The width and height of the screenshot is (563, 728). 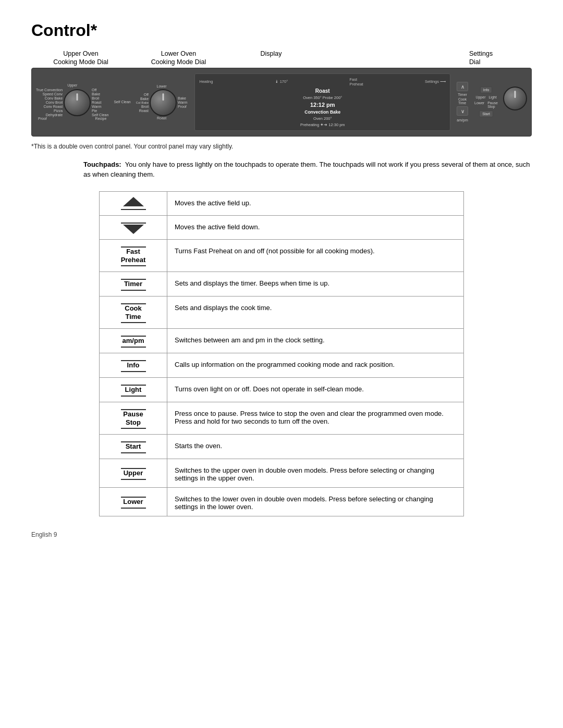 What do you see at coordinates (322, 91) in the screenshot?
I see `display-roast: Roast` at bounding box center [322, 91].